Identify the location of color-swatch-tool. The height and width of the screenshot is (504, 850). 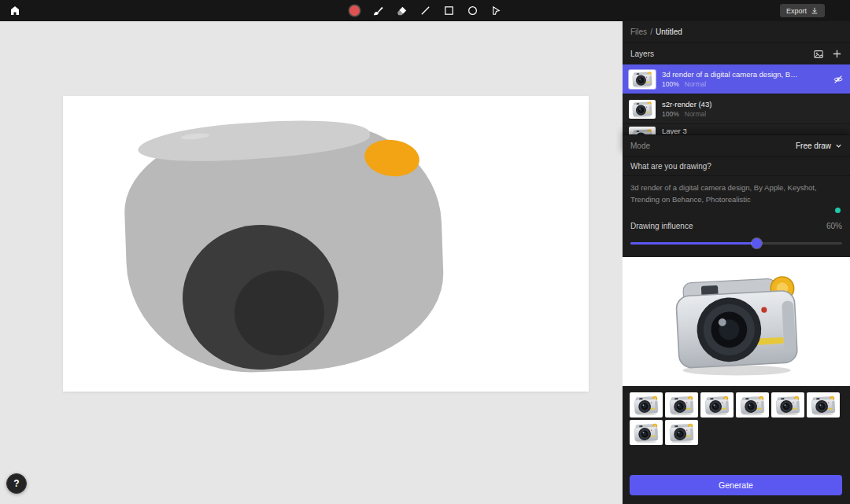
(354, 11).